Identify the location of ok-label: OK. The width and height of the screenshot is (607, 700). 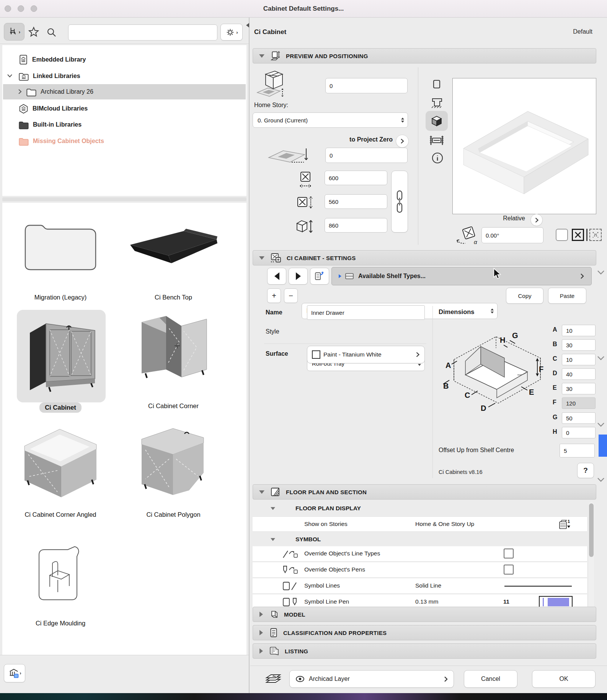
(563, 679).